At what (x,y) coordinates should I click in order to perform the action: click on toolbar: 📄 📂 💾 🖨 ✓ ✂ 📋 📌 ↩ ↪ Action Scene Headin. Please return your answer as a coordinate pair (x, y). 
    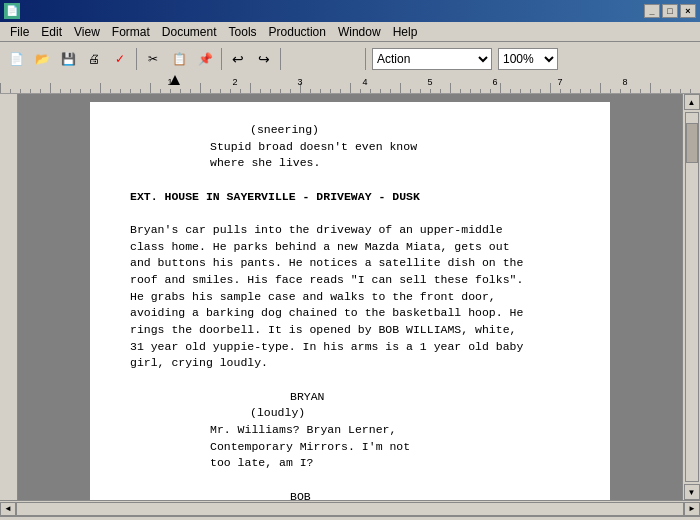
    Looking at the image, I should click on (350, 59).